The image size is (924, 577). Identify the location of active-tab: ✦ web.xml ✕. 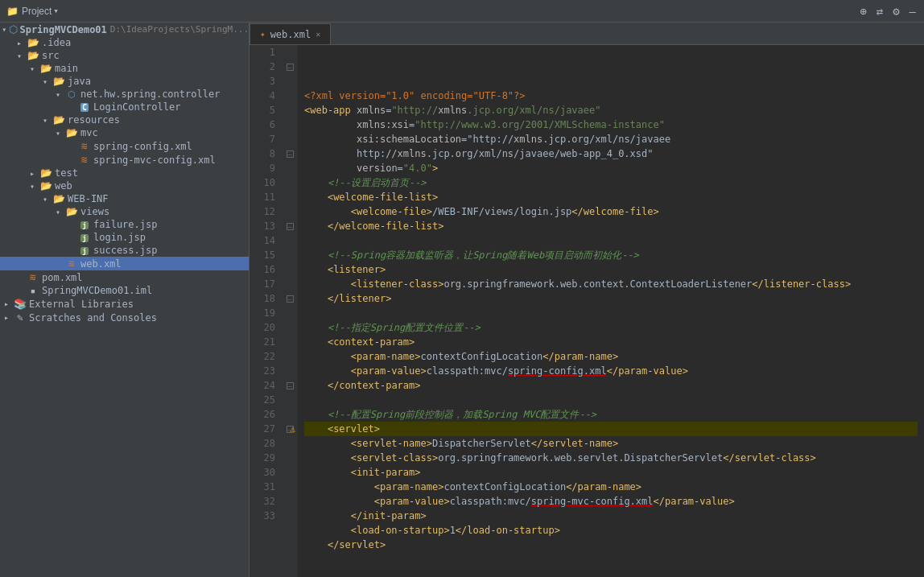
(290, 34).